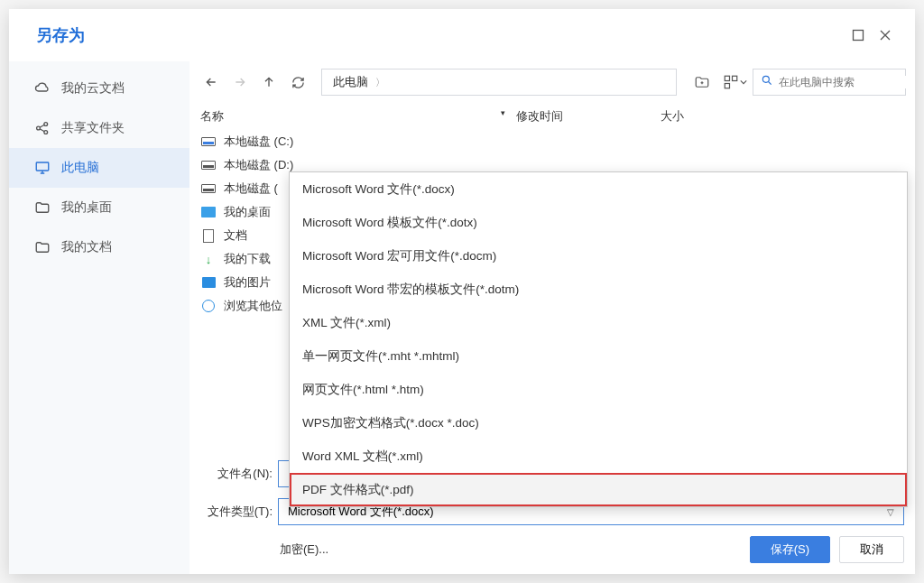 The image size is (924, 583). Describe the element at coordinates (735, 82) in the screenshot. I see `view-options-button` at that location.